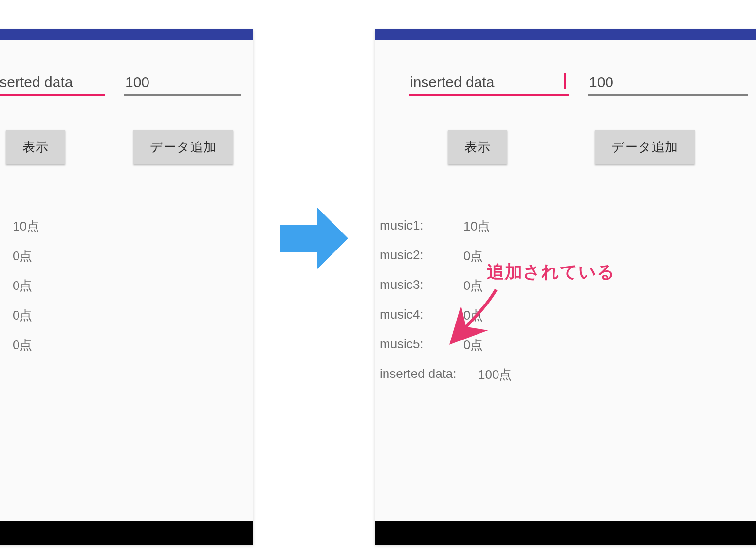  What do you see at coordinates (424, 375) in the screenshot?
I see `list-item-key: inserted data:` at bounding box center [424, 375].